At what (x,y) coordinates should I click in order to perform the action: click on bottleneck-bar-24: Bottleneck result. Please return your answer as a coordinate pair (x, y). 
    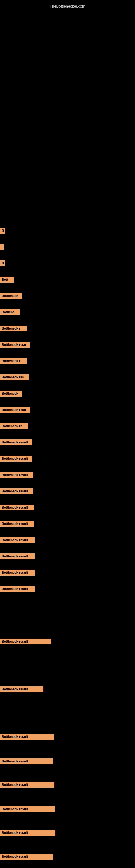
    Looking at the image, I should click on (26, 642).